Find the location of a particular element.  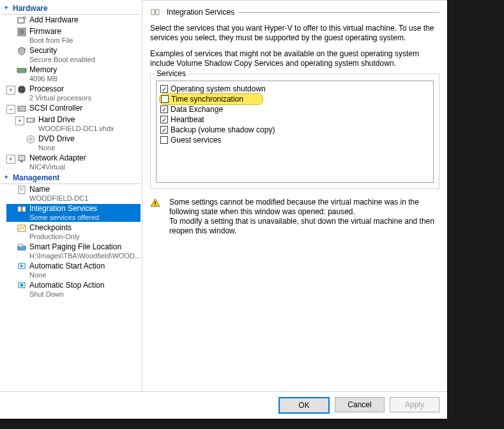

smart-paging-icon is located at coordinates (22, 247).